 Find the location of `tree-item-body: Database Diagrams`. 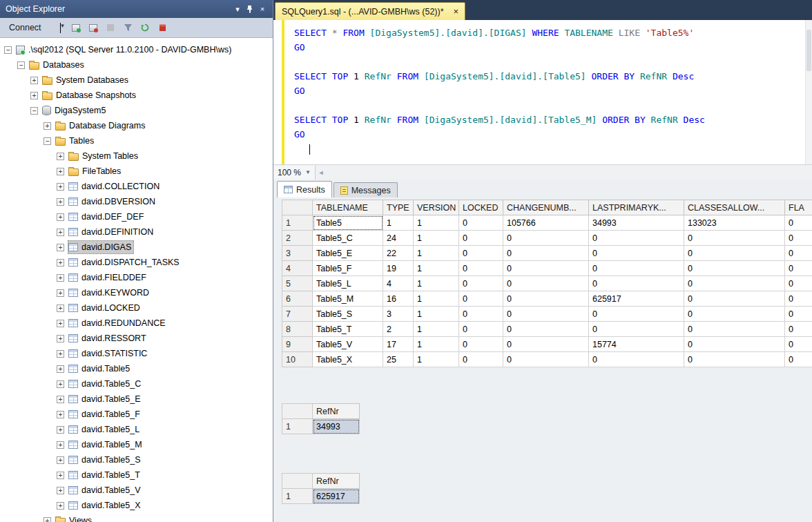

tree-item-body: Database Diagrams is located at coordinates (101, 126).